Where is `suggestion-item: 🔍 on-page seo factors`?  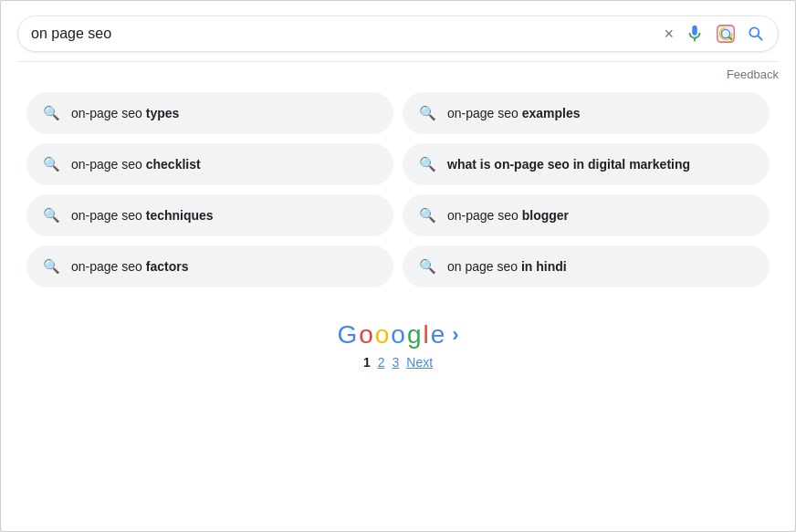 suggestion-item: 🔍 on-page seo factors is located at coordinates (210, 266).